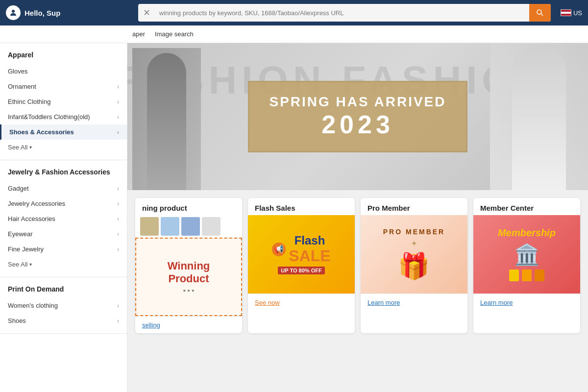  I want to click on sidebar-section-apparel: Apparel Gloves Ornament › Ethinc Clothin…, so click(64, 102).